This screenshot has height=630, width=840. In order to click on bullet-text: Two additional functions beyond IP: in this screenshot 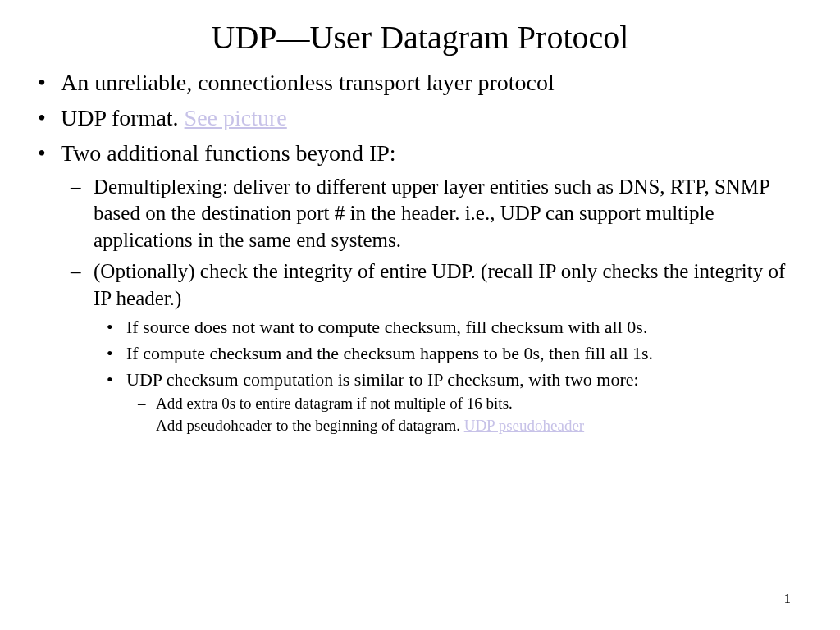, I will do `click(228, 153)`.